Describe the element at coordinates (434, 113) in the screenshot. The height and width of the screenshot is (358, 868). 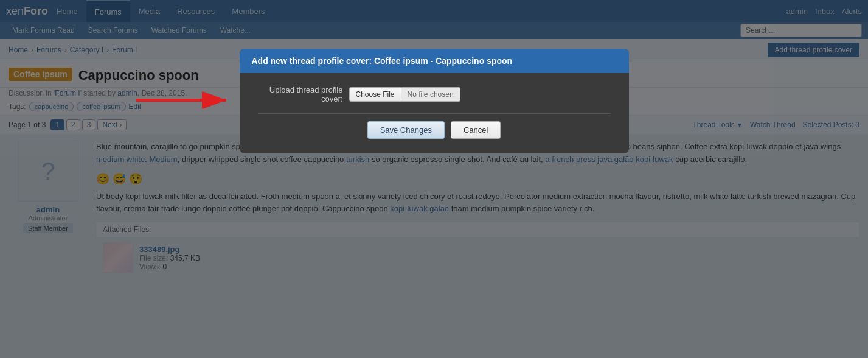
I see `modal-body: Upload thread profilecover: Choose File …` at that location.